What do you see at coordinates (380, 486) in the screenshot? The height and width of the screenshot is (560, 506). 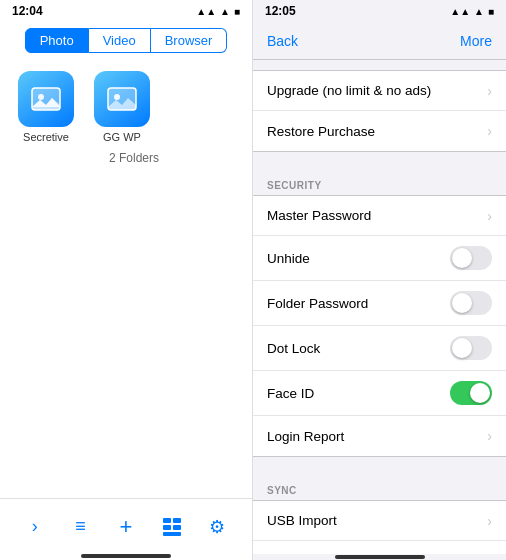 I see `sync-header: SYNC` at bounding box center [380, 486].